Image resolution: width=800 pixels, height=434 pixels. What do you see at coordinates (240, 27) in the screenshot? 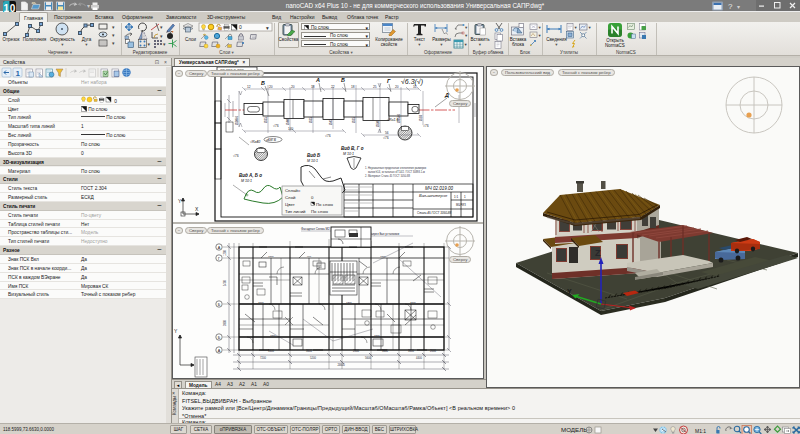
I see `svg-text: 0` at bounding box center [240, 27].